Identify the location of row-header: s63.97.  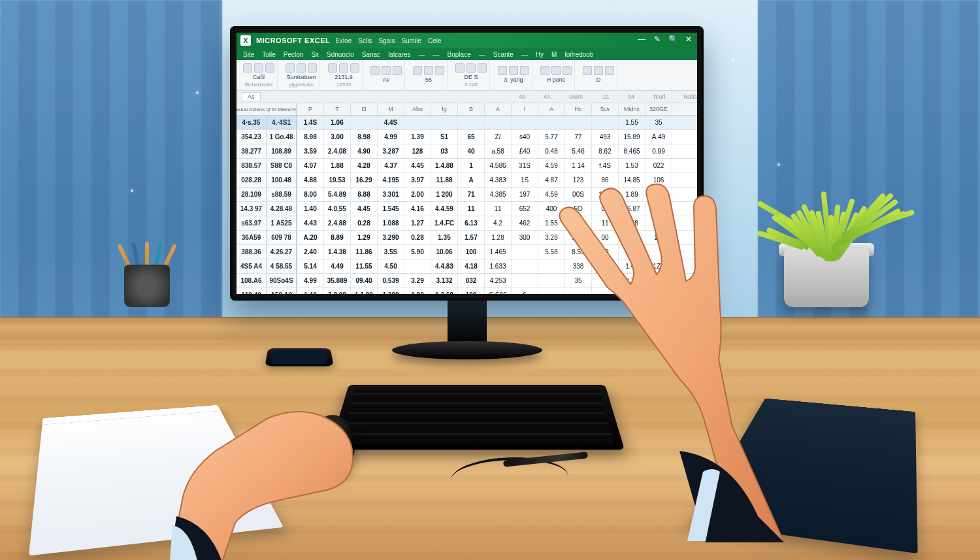
(252, 223).